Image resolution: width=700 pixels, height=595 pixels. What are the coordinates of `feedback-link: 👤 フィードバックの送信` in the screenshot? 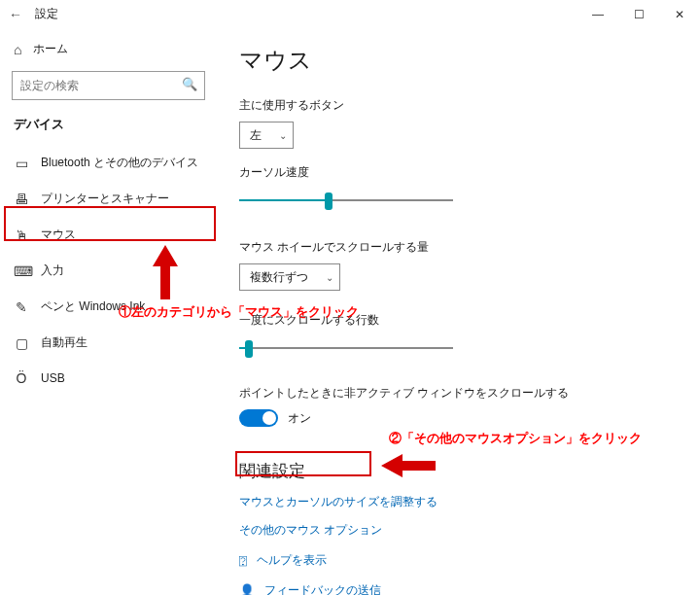 It's located at (459, 589).